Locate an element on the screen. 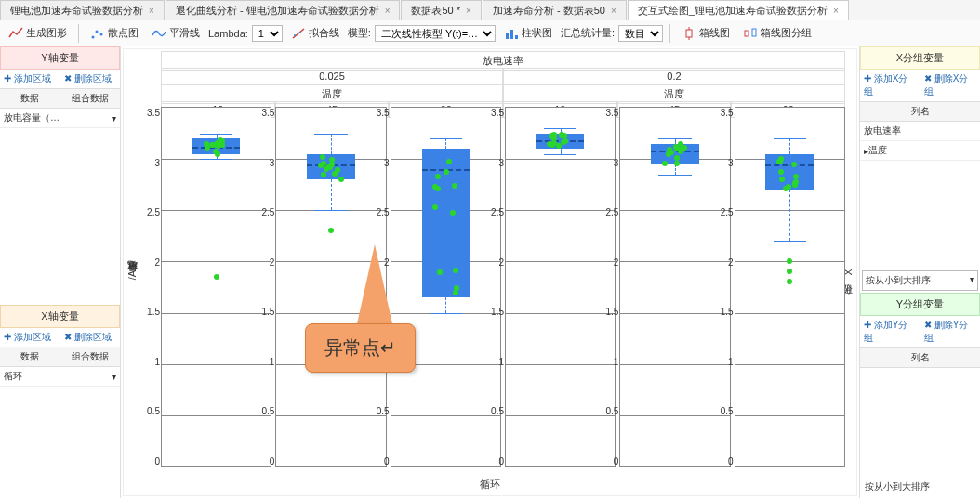 This screenshot has height=498, width=980. add-x-group-button: ✚ 添加X分组 is located at coordinates (891, 85).